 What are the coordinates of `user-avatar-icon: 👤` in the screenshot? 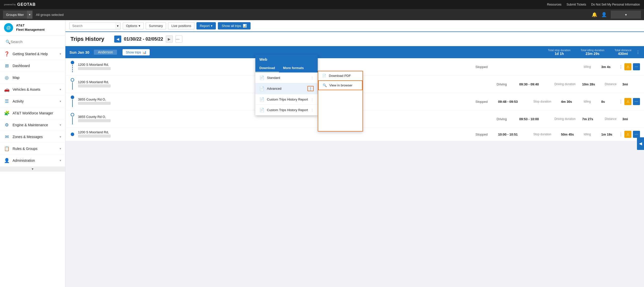 It's located at (604, 15).